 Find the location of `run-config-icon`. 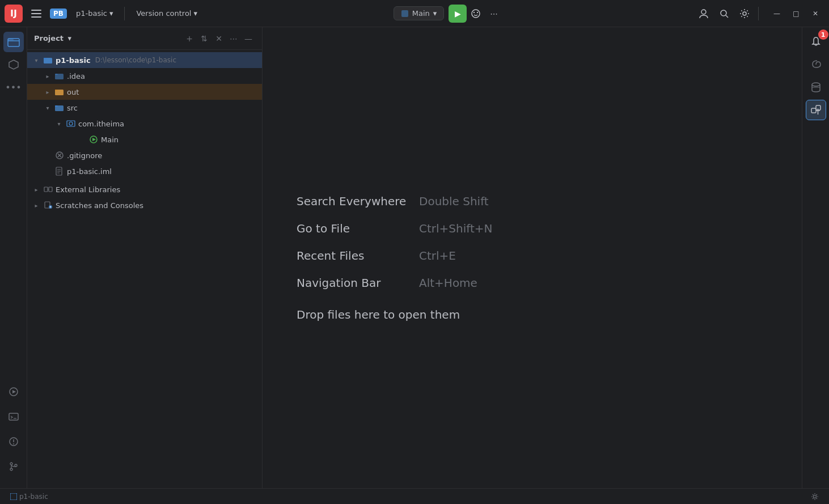

run-config-icon is located at coordinates (405, 14).